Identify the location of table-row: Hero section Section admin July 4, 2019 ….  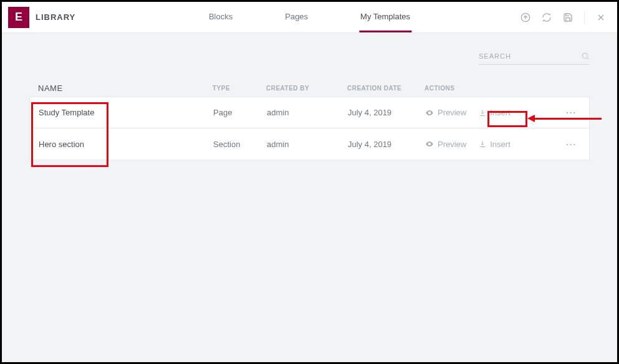
(309, 144).